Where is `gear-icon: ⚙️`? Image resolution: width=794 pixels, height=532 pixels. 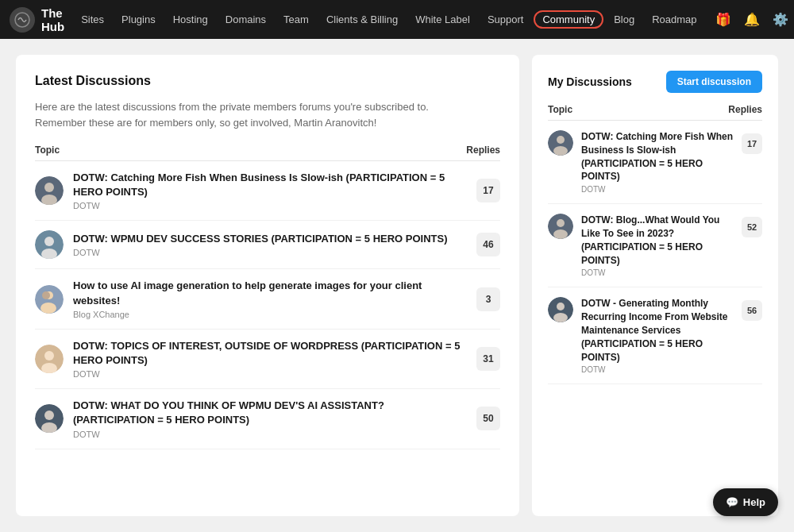
gear-icon: ⚙️ is located at coordinates (781, 20).